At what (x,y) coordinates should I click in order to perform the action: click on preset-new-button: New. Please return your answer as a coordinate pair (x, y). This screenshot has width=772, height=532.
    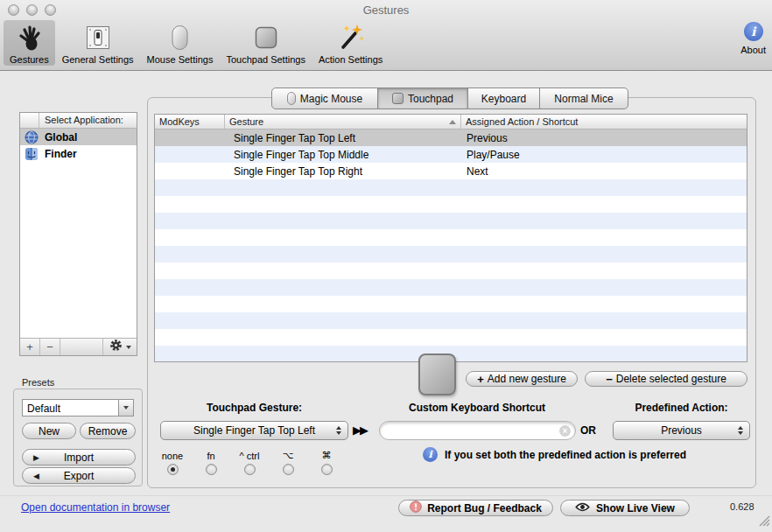
    Looking at the image, I should click on (49, 430).